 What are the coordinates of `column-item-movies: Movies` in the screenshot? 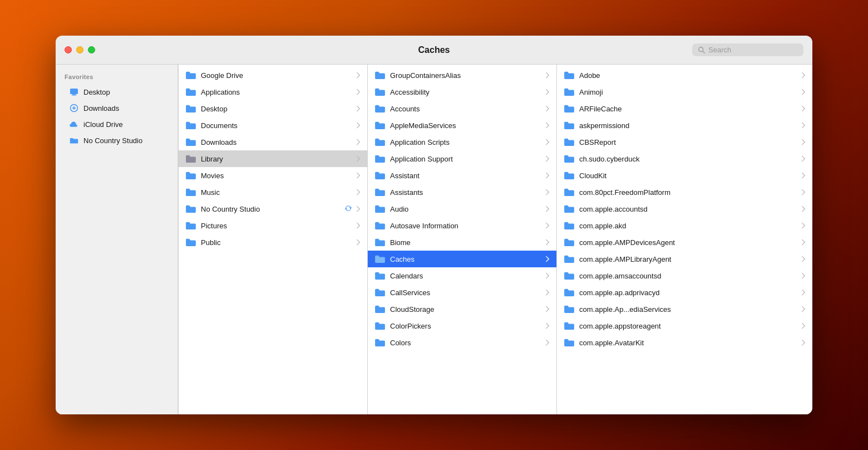 It's located at (273, 175).